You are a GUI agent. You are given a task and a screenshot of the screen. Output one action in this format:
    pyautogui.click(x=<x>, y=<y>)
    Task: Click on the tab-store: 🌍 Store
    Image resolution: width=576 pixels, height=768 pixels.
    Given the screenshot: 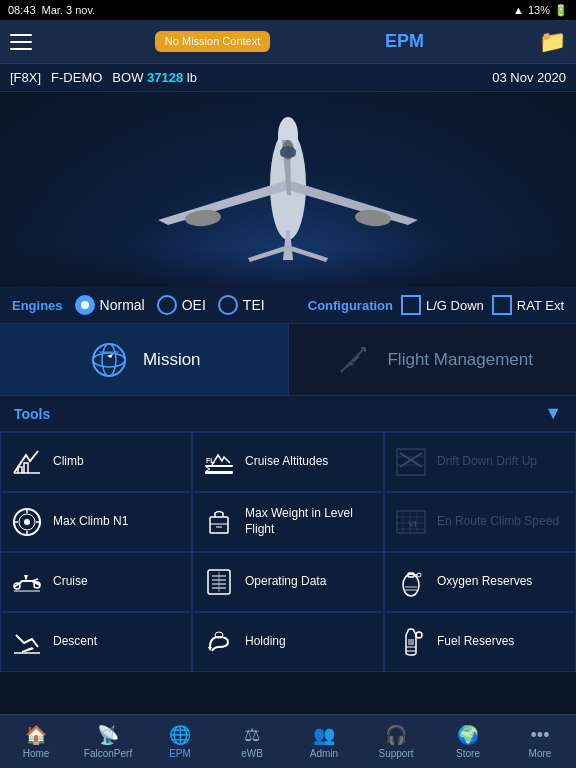 What is the action you would take?
    pyautogui.click(x=468, y=742)
    